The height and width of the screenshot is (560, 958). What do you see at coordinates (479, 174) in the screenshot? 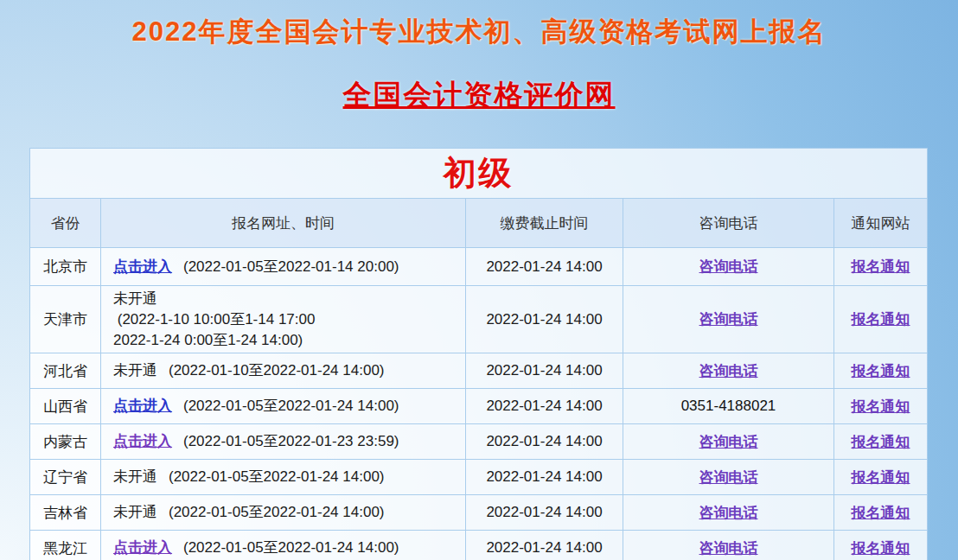
I see `table-caption-cell: 初级` at bounding box center [479, 174].